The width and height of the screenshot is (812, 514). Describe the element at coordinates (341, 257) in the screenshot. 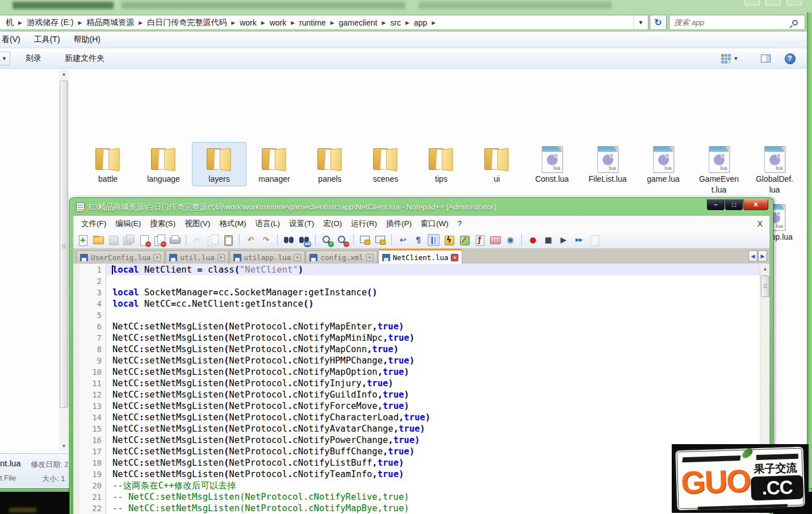

I see `tab-config.xml: config.xml✕` at that location.